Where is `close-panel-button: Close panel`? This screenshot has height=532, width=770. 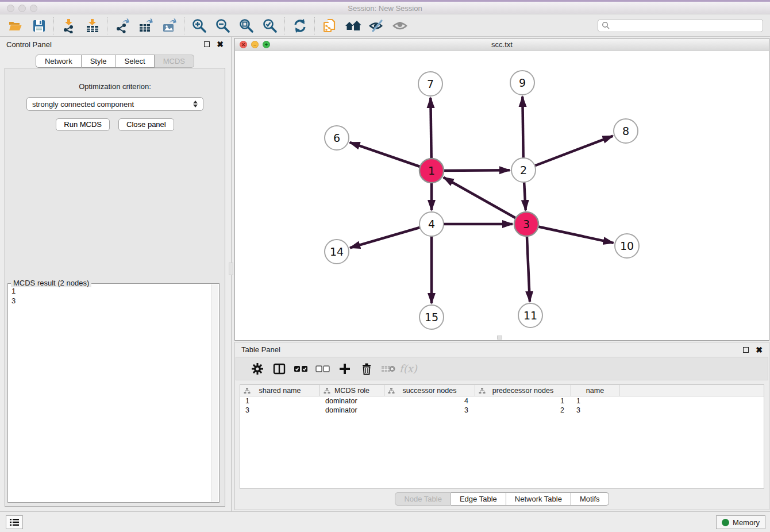
close-panel-button: Close panel is located at coordinates (146, 125).